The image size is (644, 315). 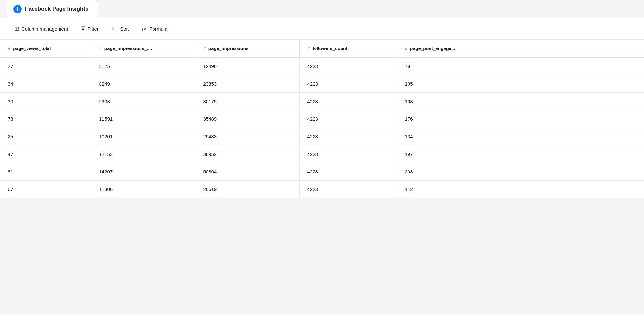 What do you see at coordinates (143, 172) in the screenshot?
I see `cell-page_impressions_ellipsis-row-6: 14207` at bounding box center [143, 172].